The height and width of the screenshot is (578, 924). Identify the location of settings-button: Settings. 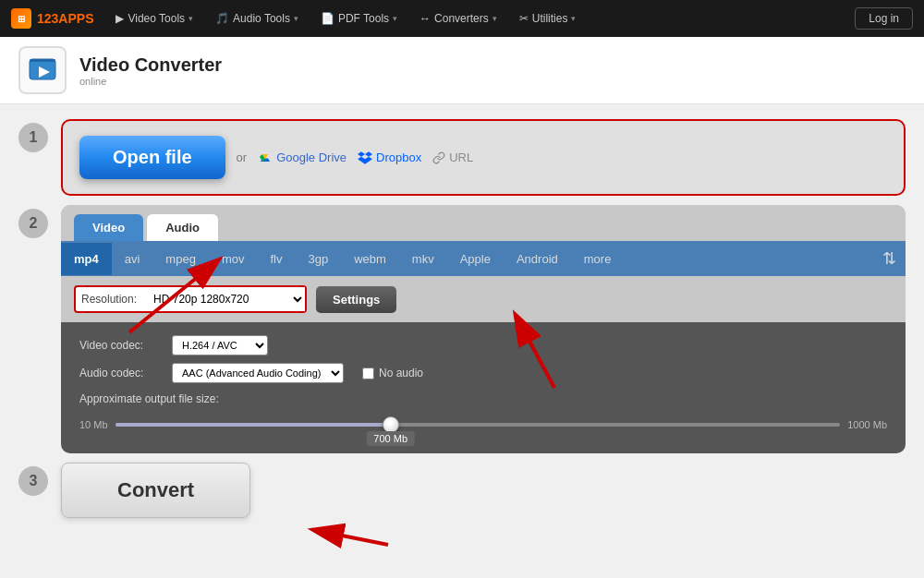
(357, 299).